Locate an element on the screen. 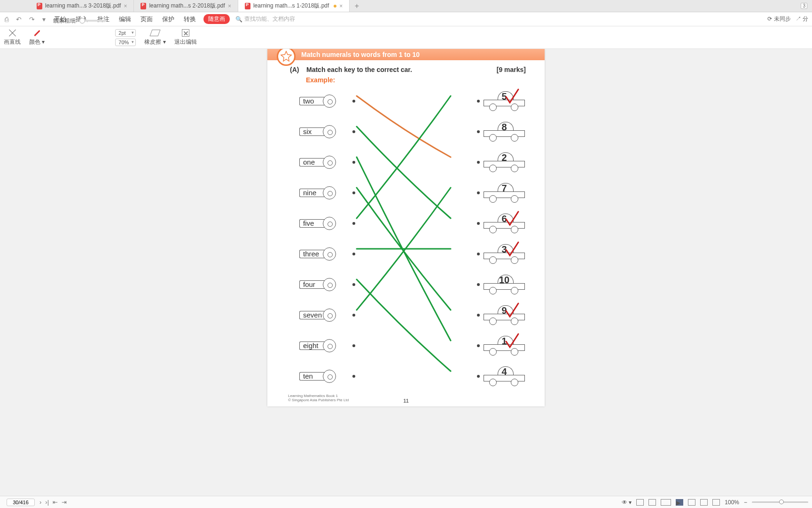 The width and height of the screenshot is (812, 508). car-shape: 2 is located at coordinates (505, 162).